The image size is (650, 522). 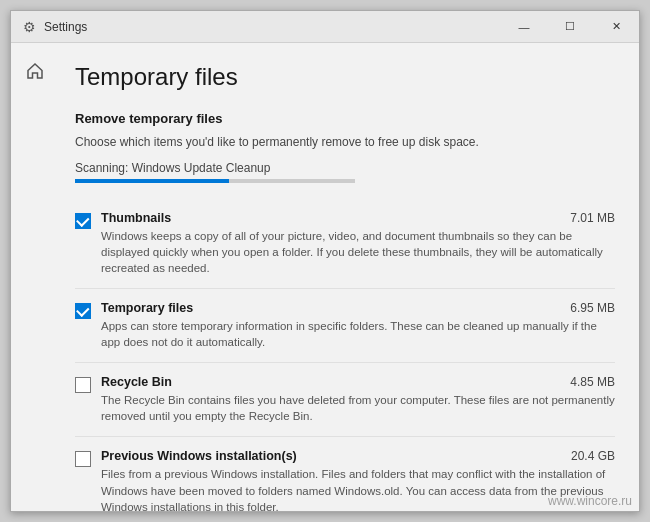 What do you see at coordinates (358, 488) in the screenshot?
I see `item-description: Files from a previous Windows installati…` at bounding box center [358, 488].